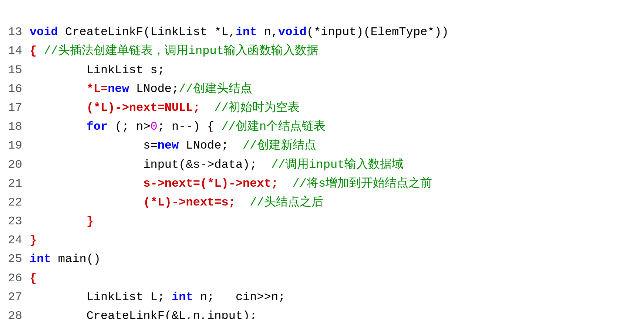 This screenshot has width=644, height=319. I want to click on code-segment: (; n>, so click(129, 126).